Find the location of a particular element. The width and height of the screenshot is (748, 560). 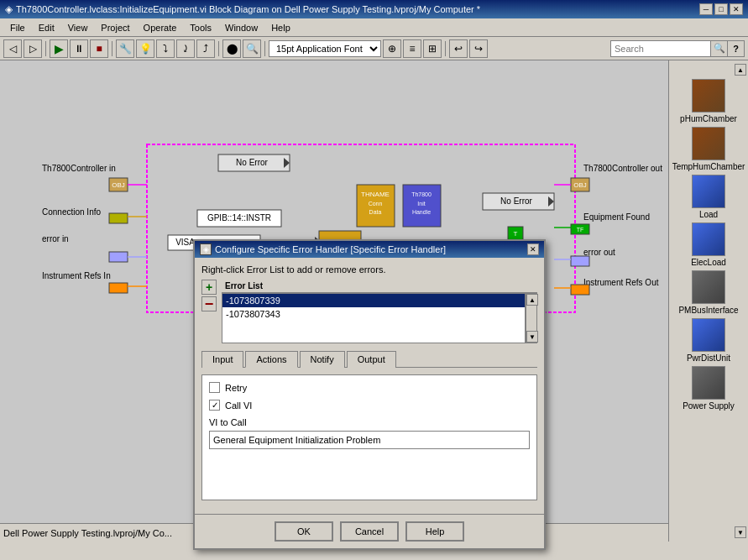

menu-edit: Edit is located at coordinates (47, 28).